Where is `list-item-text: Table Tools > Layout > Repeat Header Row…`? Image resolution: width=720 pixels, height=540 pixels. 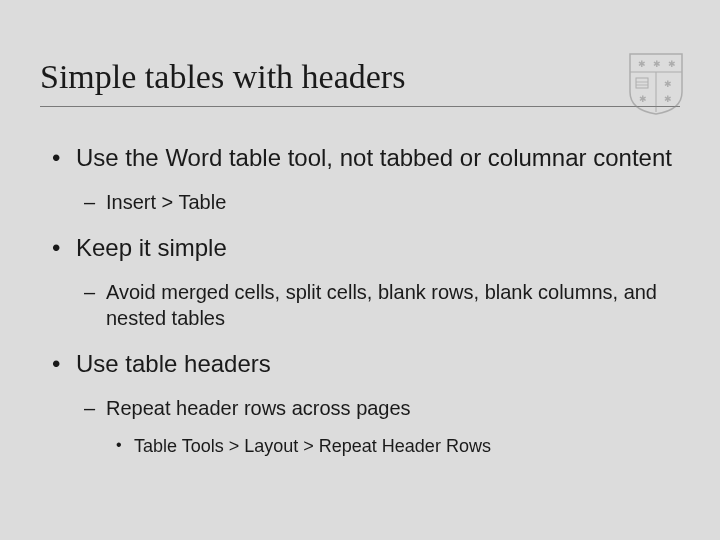 list-item-text: Table Tools > Layout > Repeat Header Row… is located at coordinates (312, 446).